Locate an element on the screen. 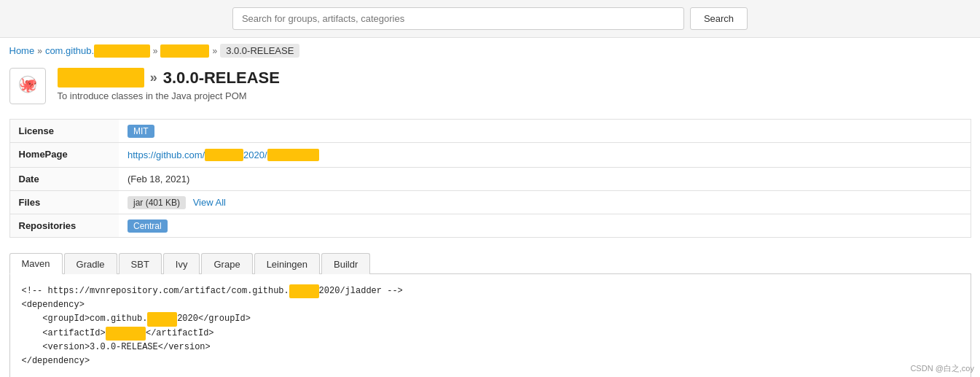 This screenshot has height=377, width=980. metadata-row-files: Files jar (401 KB) View All is located at coordinates (490, 203).